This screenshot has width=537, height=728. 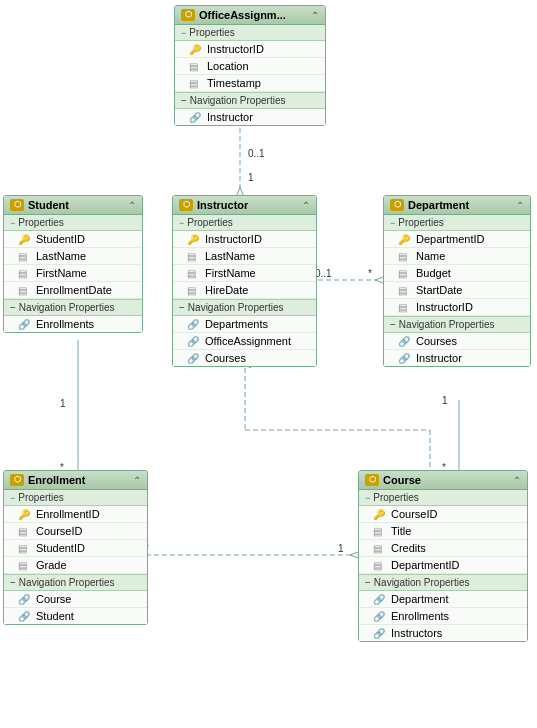 What do you see at coordinates (76, 548) in the screenshot?
I see `prop-studentid: ▤ StudentID` at bounding box center [76, 548].